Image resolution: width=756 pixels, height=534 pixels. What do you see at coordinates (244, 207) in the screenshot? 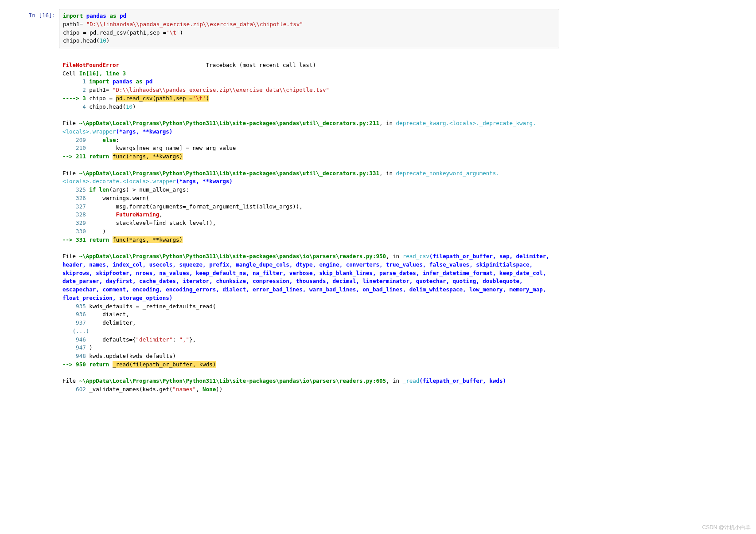
I see `code: _format_argument_list(allow_args)),` at bounding box center [244, 207].